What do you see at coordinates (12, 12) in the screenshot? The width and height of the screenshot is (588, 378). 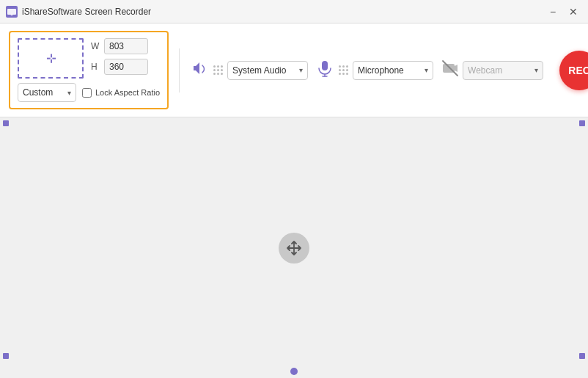 I see `app-icon` at bounding box center [12, 12].